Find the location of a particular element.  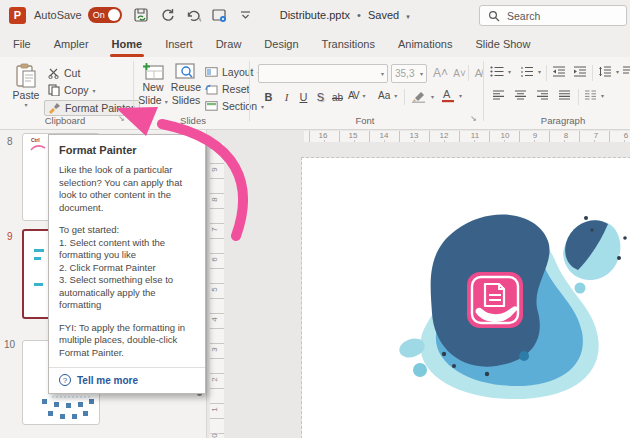

help-icon: ? is located at coordinates (65, 380).